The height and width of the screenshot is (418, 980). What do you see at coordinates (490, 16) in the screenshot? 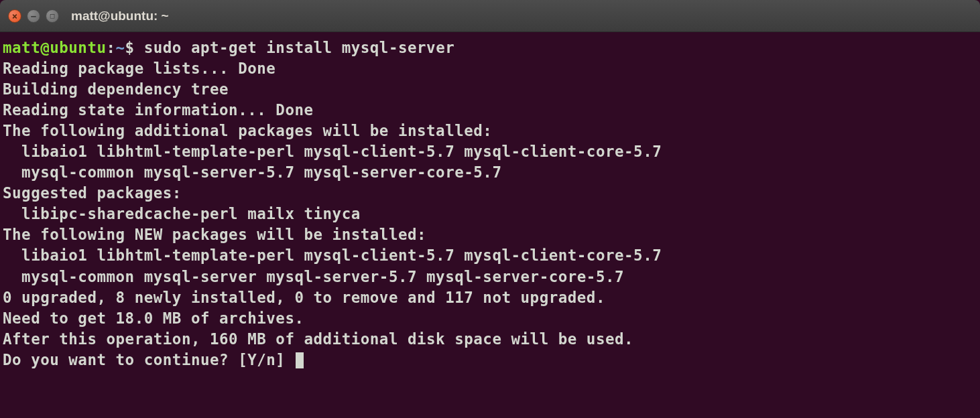
I see `titlebar: matt@ubuntu: ~` at bounding box center [490, 16].